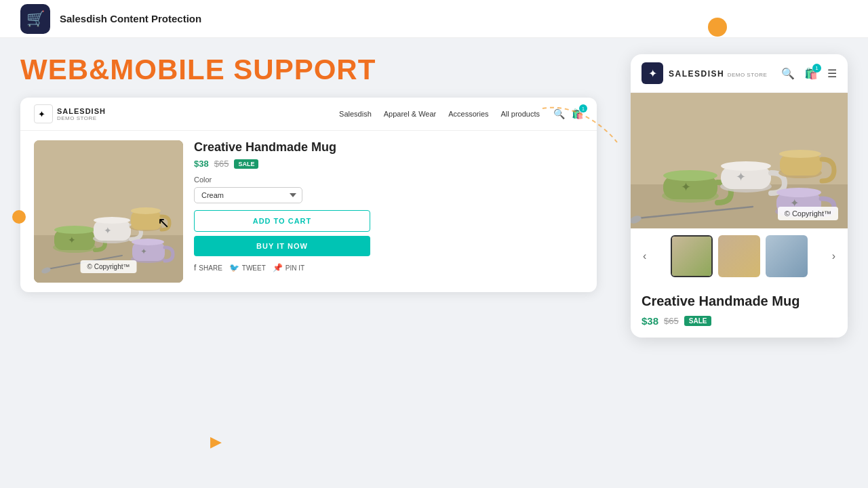 The height and width of the screenshot is (488, 868). What do you see at coordinates (248, 268) in the screenshot?
I see `twitter-tweet-button: 🐦 TWEET` at bounding box center [248, 268].